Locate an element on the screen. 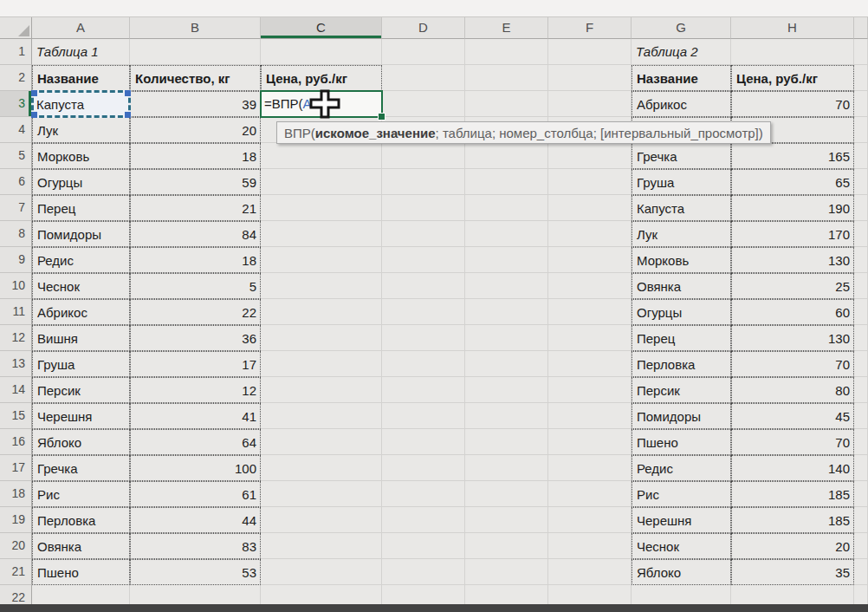 The image size is (868, 612). cell-D14 is located at coordinates (424, 390).